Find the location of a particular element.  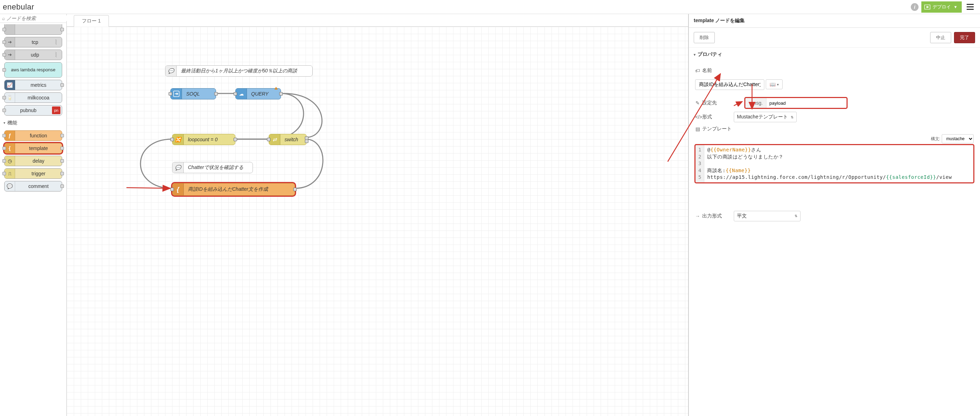

node-label: 最終活動日から1ヶ月以上かつ確度が50％以上の商談 is located at coordinates (239, 71).